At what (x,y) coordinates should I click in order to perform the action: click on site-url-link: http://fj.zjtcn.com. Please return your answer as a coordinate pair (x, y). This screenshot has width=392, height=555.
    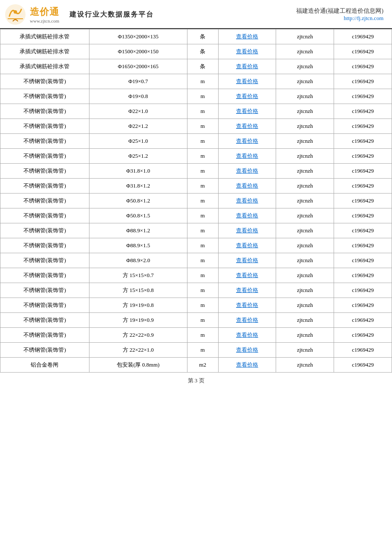
    Looking at the image, I should click on (364, 18).